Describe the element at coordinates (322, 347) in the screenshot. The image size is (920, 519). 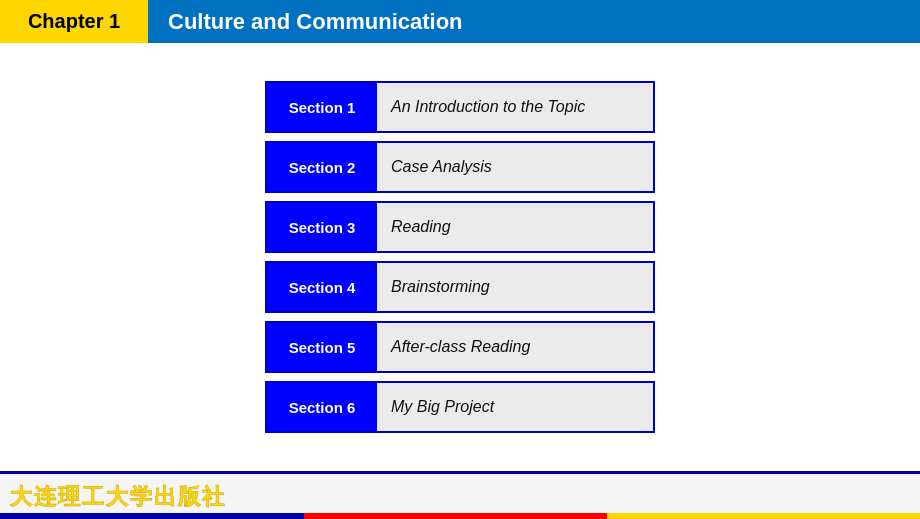
I see `section-label-5: Section 5` at that location.